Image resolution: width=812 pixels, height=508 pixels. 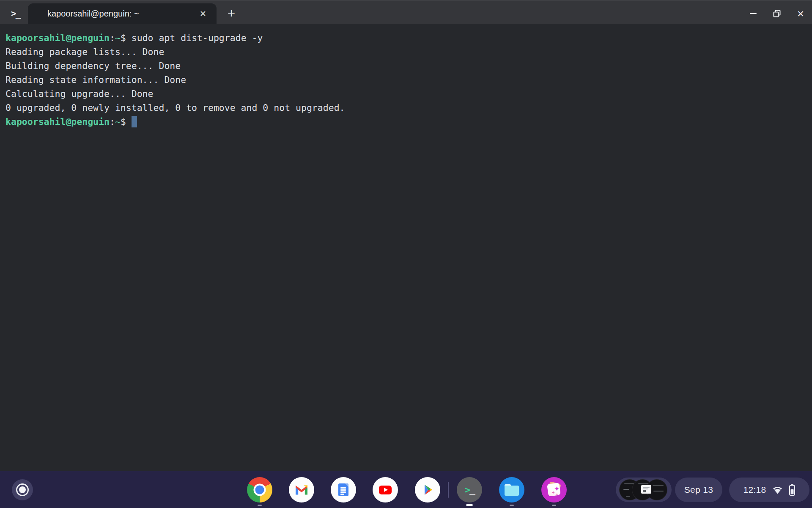 I want to click on gmail-icon, so click(x=302, y=490).